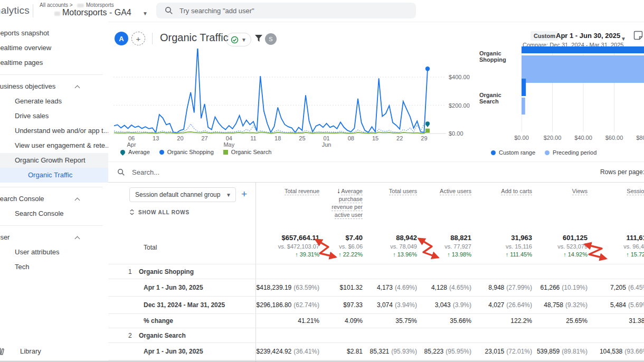 The width and height of the screenshot is (644, 362). Describe the element at coordinates (271, 39) in the screenshot. I see `segment-chip: S` at that location.